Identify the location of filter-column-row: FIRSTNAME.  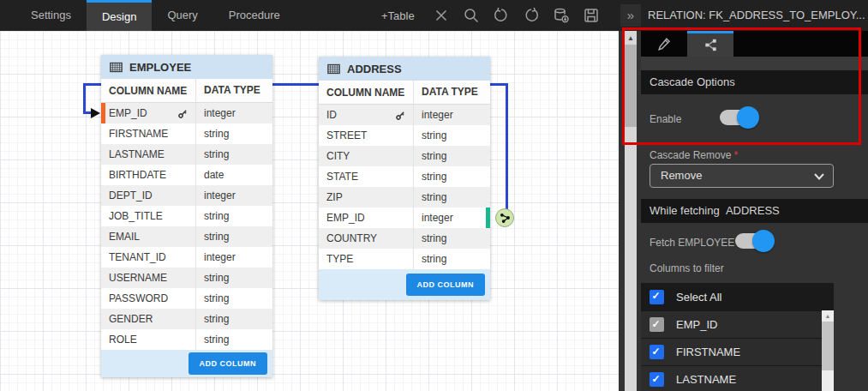
(737, 352).